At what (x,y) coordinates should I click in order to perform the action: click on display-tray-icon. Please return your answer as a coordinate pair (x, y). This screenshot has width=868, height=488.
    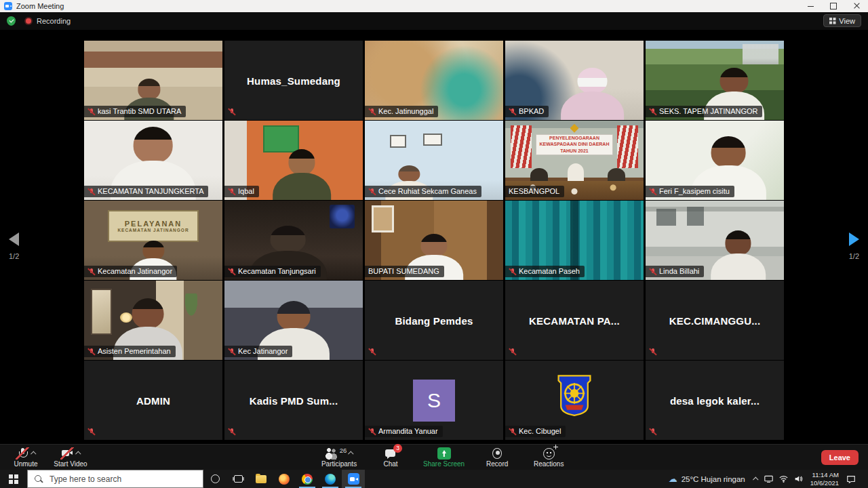
    Looking at the image, I should click on (769, 479).